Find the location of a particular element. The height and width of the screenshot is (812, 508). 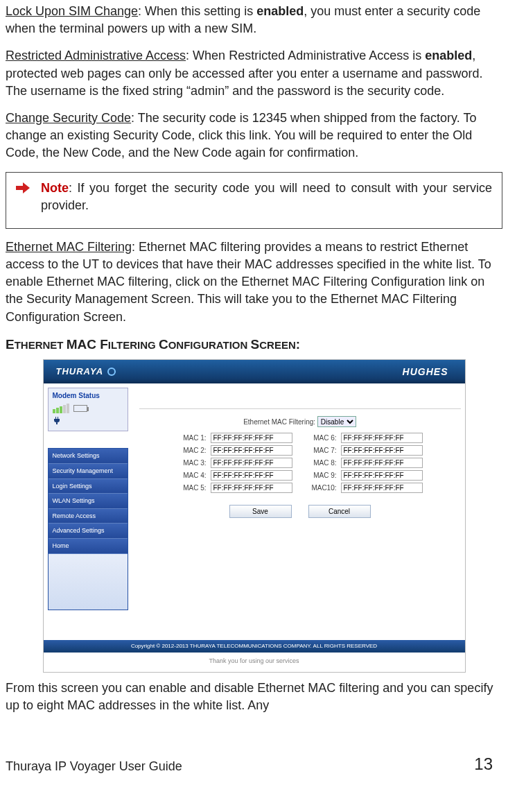

para-csc: Change Security Code: The security code … is located at coordinates (254, 136).